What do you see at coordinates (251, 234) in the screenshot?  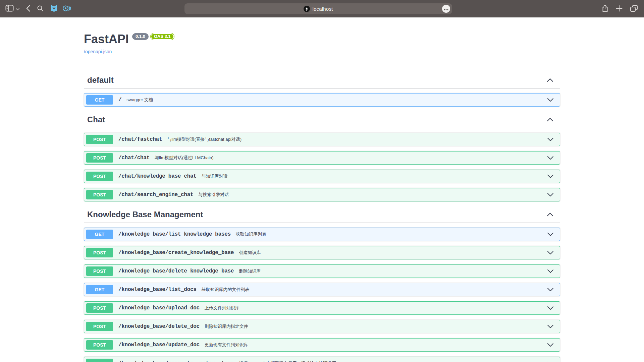 I see `endpoint-description: 获取知识库列表` at bounding box center [251, 234].